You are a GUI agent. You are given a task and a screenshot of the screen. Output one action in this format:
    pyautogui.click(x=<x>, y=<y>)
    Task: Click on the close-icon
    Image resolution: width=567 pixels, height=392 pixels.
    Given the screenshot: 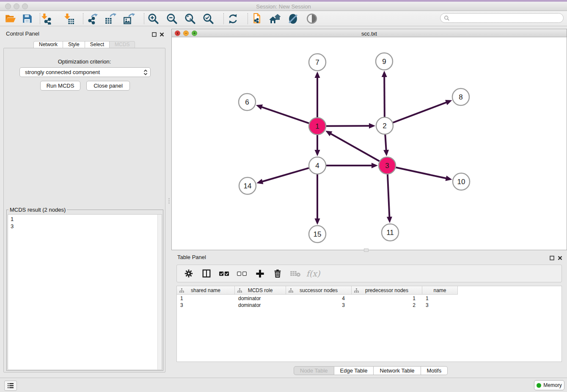 What is the action you would take?
    pyautogui.click(x=162, y=35)
    